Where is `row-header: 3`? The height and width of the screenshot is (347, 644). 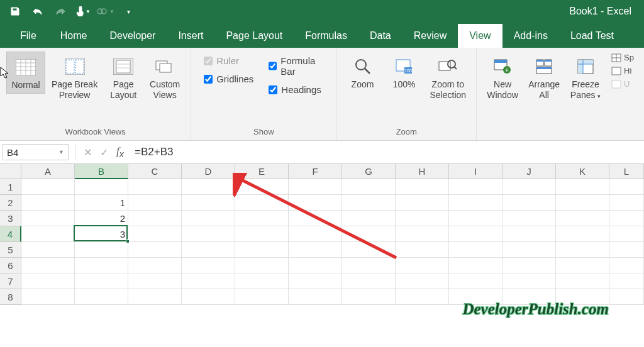 row-header: 3 is located at coordinates (11, 219).